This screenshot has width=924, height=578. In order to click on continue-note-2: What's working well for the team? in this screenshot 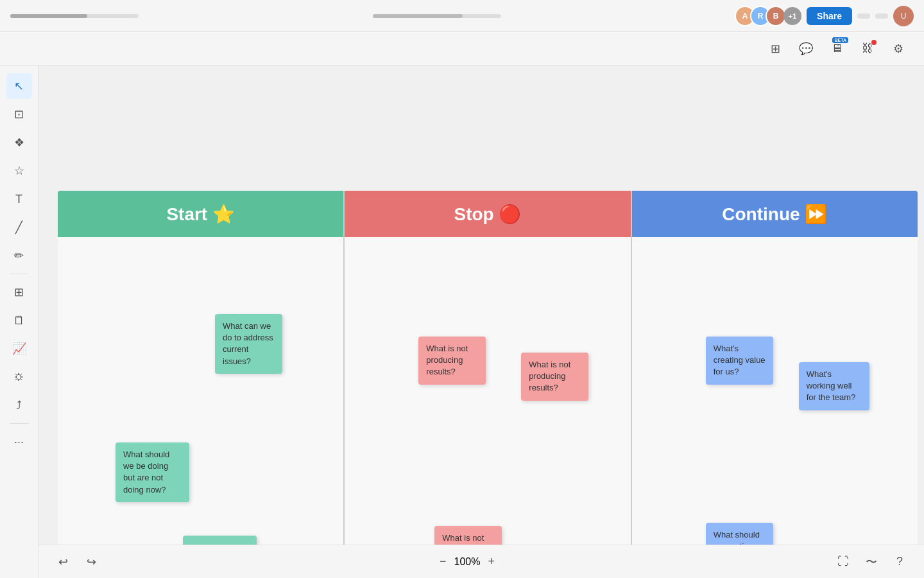, I will do `click(834, 387)`.